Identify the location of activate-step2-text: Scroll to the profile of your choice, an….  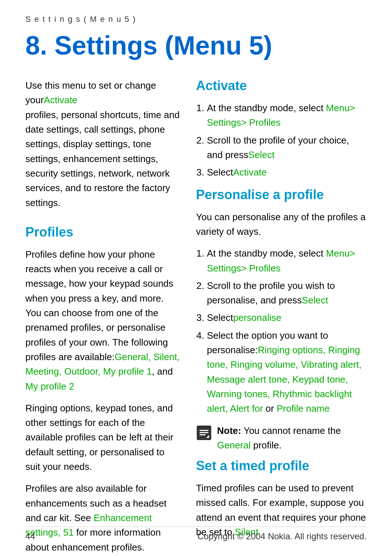
(278, 148).